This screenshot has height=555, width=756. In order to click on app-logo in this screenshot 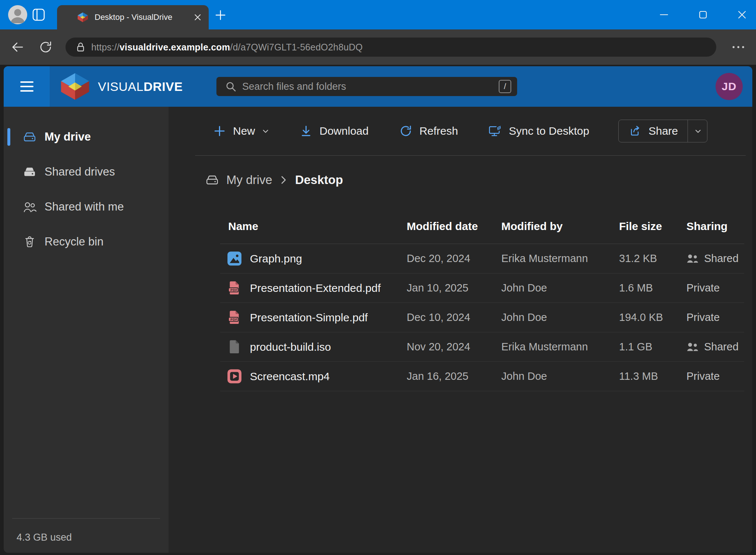, I will do `click(75, 86)`.